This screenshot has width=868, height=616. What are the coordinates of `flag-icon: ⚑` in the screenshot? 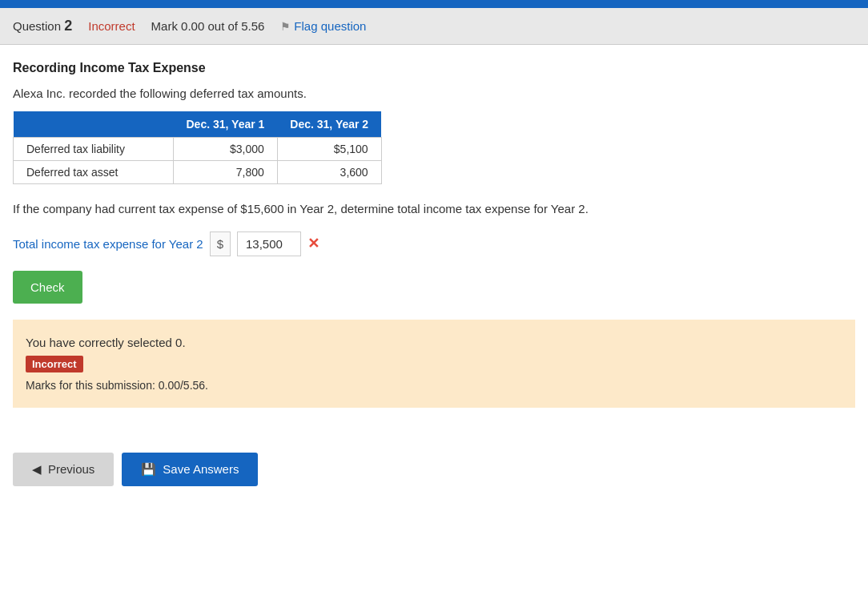 It's located at (285, 26).